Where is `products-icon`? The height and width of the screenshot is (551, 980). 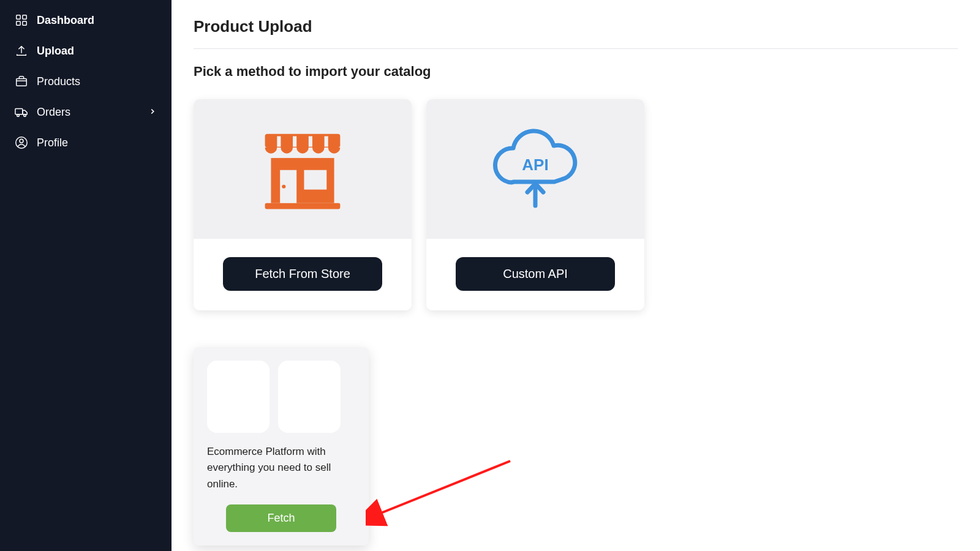 products-icon is located at coordinates (21, 81).